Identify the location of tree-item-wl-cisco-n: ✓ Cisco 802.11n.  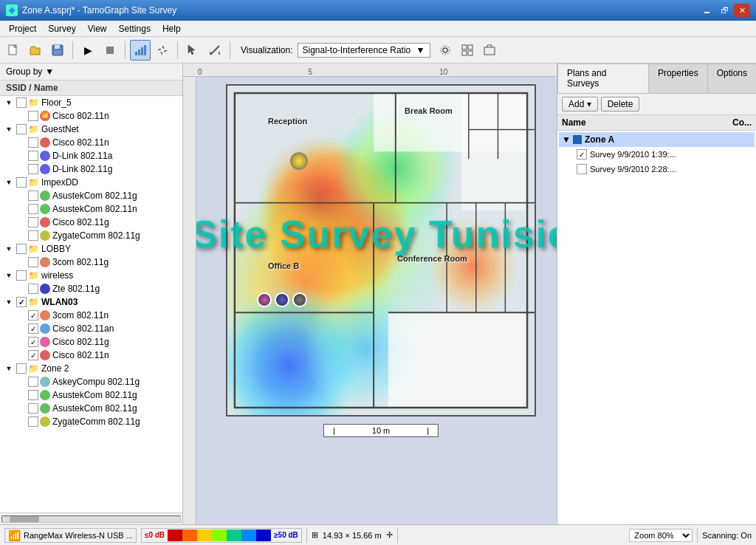
(92, 355).